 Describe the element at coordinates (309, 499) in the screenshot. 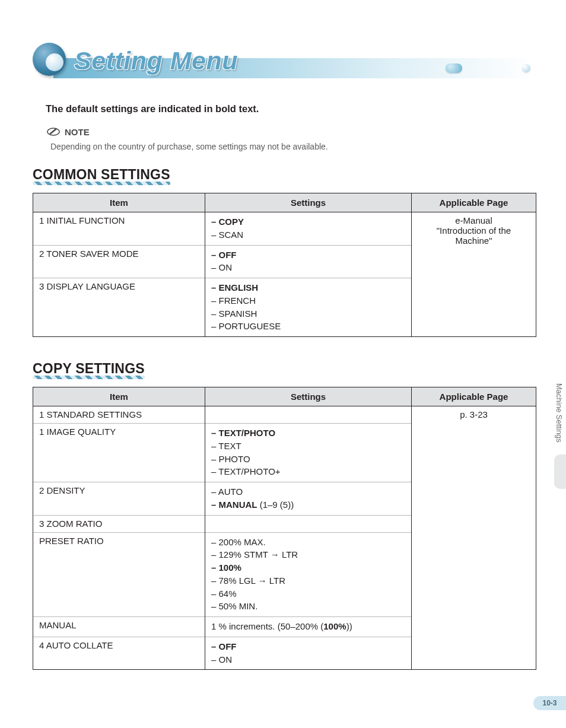

I see `cell-settings: AUTOMANUAL (1–9 (5))` at that location.